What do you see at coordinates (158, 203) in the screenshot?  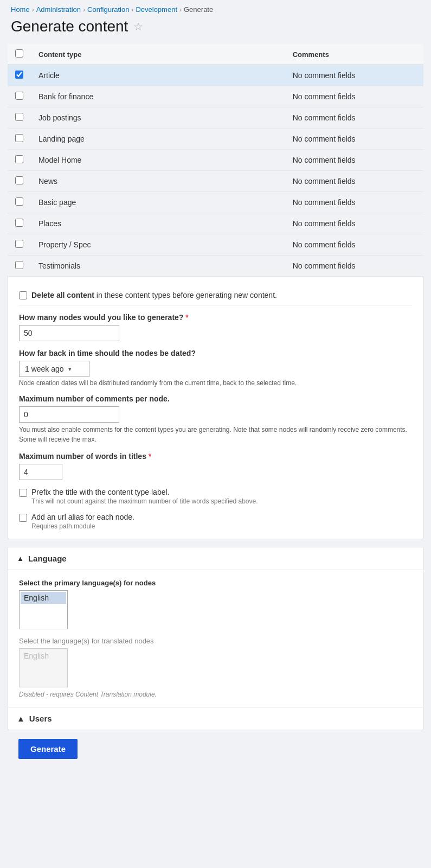 I see `content-type-label-basic-page: Basic page` at bounding box center [158, 203].